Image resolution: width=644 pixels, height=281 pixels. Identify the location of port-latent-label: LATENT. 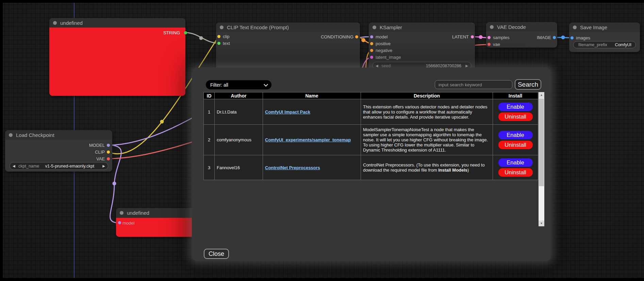
(461, 37).